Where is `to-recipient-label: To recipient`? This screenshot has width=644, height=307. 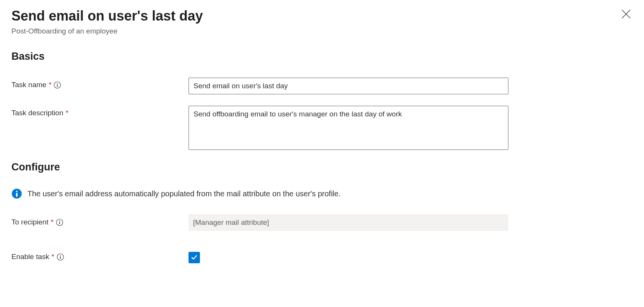
to-recipient-label: To recipient is located at coordinates (30, 222).